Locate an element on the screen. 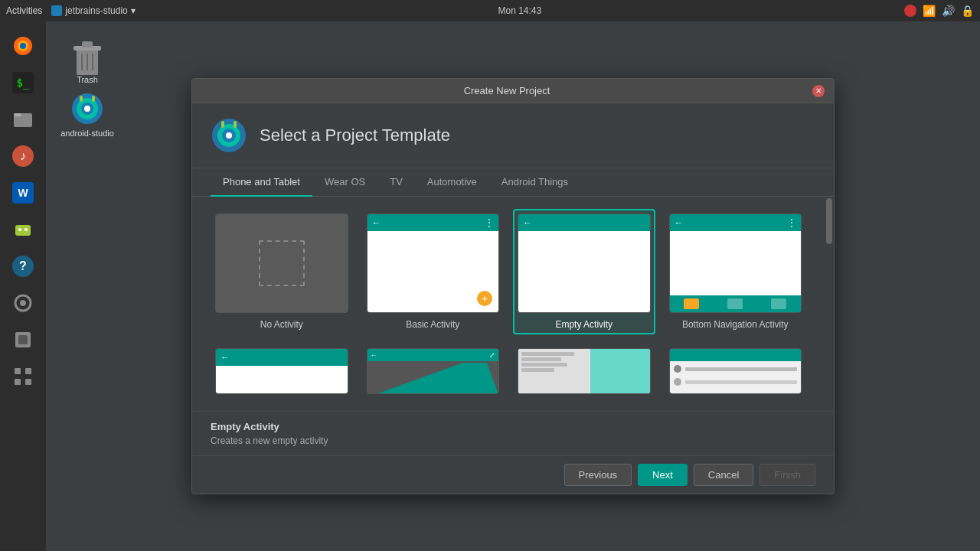 This screenshot has width=980, height=551. empty-topbar: ← is located at coordinates (584, 223).